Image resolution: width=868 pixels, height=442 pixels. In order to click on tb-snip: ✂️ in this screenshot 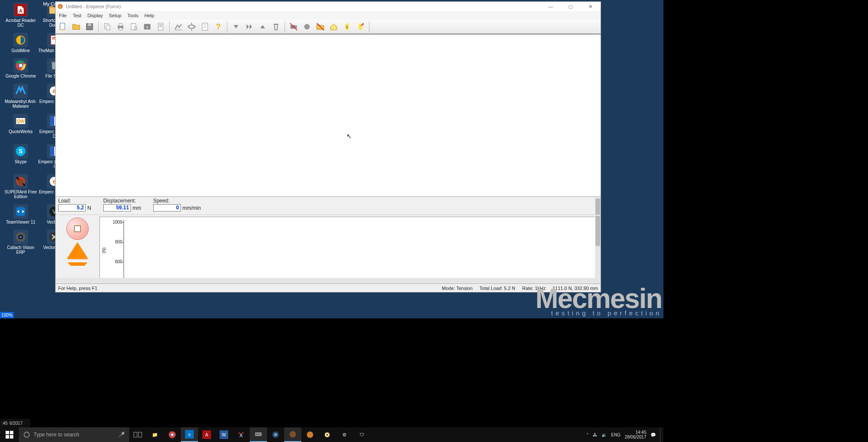, I will do `click(241, 435)`.